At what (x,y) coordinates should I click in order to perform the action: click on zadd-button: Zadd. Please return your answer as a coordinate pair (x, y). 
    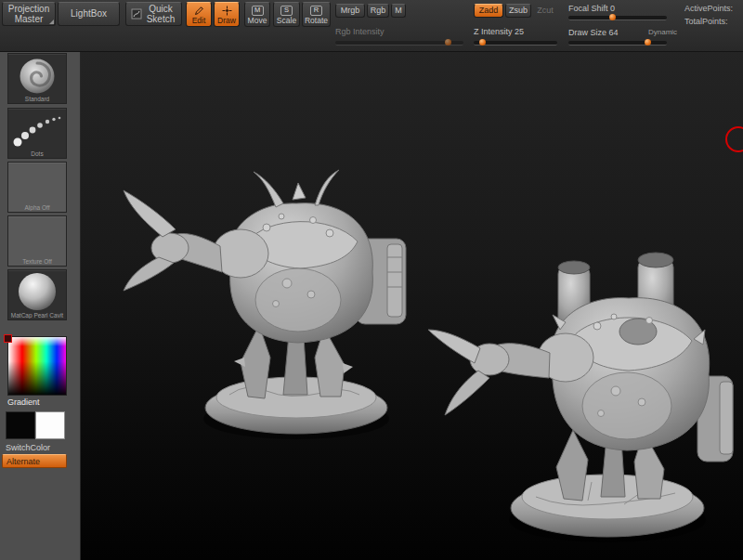
    Looking at the image, I should click on (489, 11).